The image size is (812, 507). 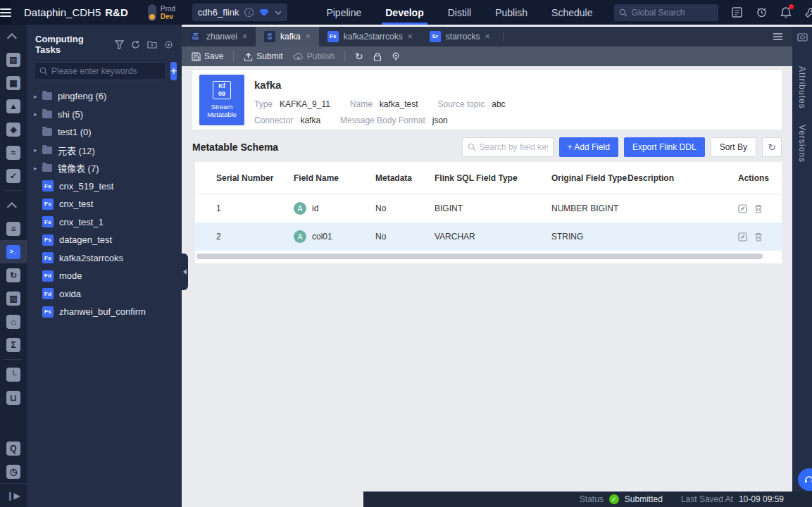 What do you see at coordinates (104, 96) in the screenshot?
I see `tree-folder-pingfeng: ▸pingfeng (6)` at bounding box center [104, 96].